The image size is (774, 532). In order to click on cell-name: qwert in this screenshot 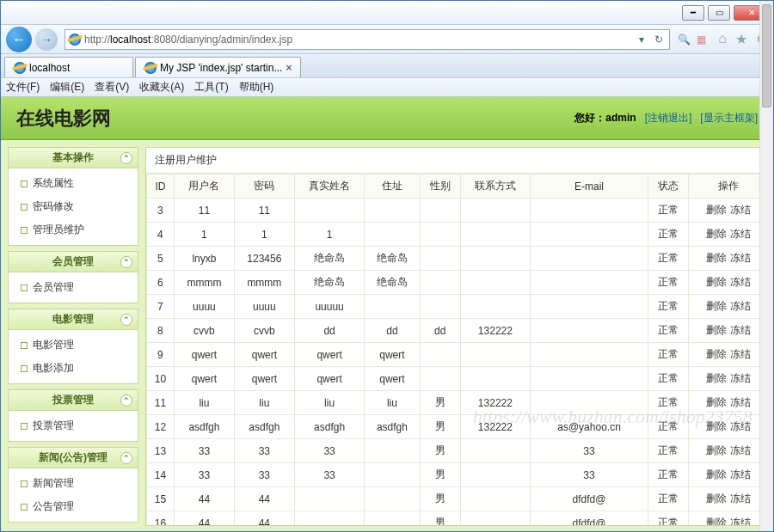, I will do `click(329, 379)`.